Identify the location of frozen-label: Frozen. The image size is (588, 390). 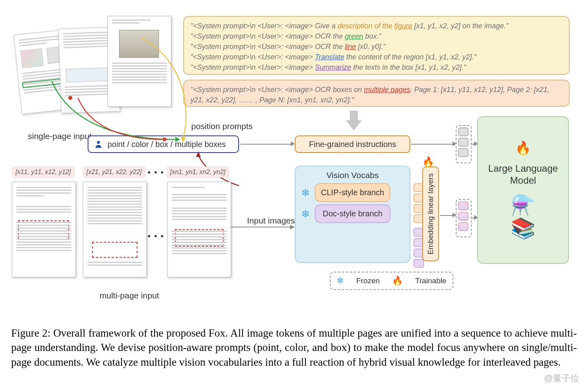
(368, 281).